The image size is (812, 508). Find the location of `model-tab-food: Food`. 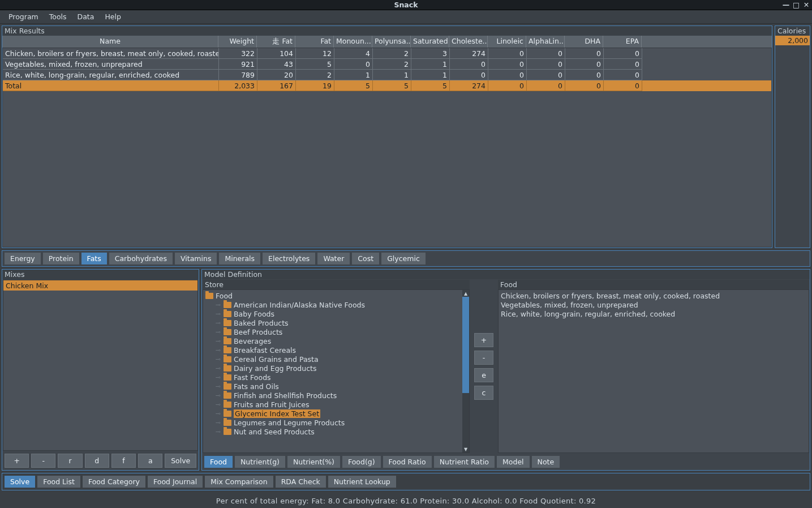

model-tab-food: Food is located at coordinates (218, 462).